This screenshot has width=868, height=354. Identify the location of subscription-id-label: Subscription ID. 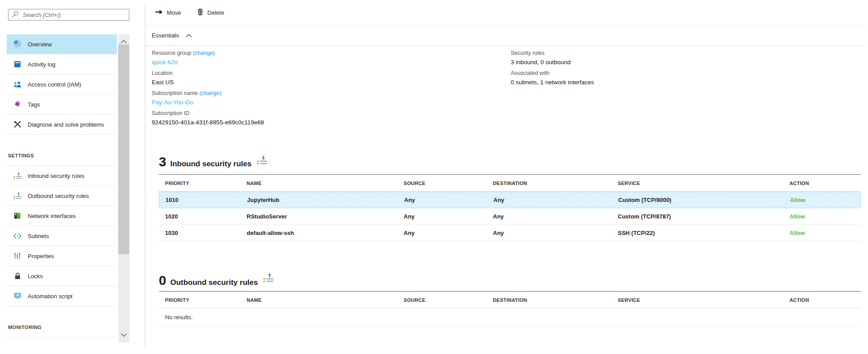
(331, 113).